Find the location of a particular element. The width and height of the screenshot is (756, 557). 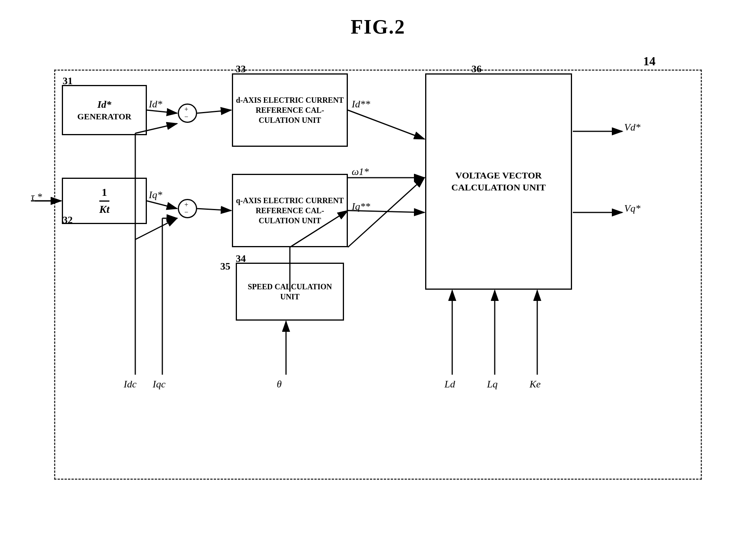

block-34: q-AXIS ELECTRIC CURRENT REFERENCE CAL-CU… is located at coordinates (290, 211).